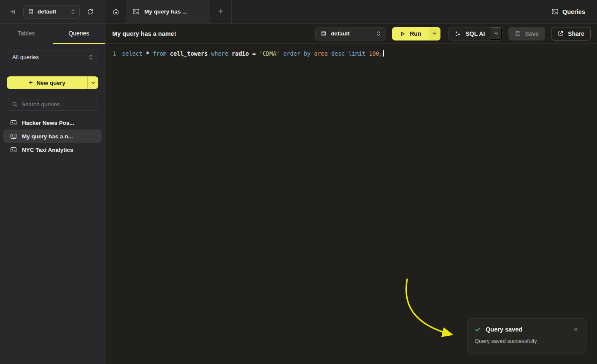 The image size is (597, 364). Describe the element at coordinates (168, 12) in the screenshot. I see `tab-my-query: My query has ...` at that location.